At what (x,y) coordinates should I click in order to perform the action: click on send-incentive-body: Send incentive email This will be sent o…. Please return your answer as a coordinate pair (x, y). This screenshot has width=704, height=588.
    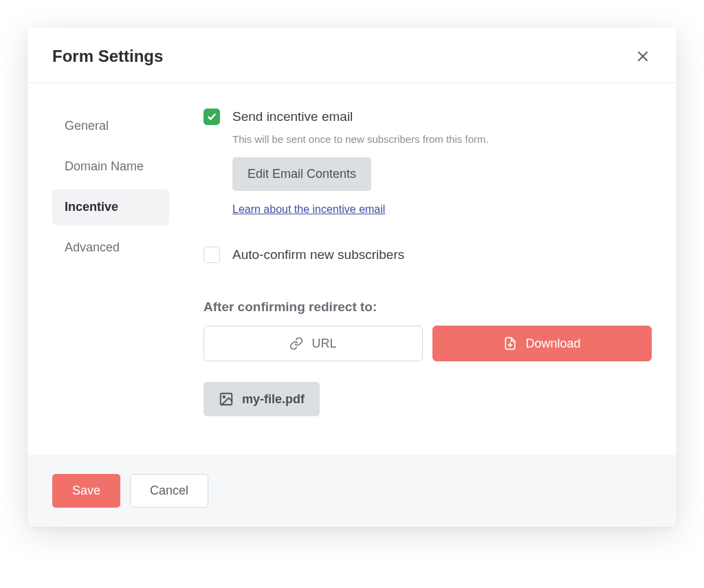
    Looking at the image, I should click on (442, 162).